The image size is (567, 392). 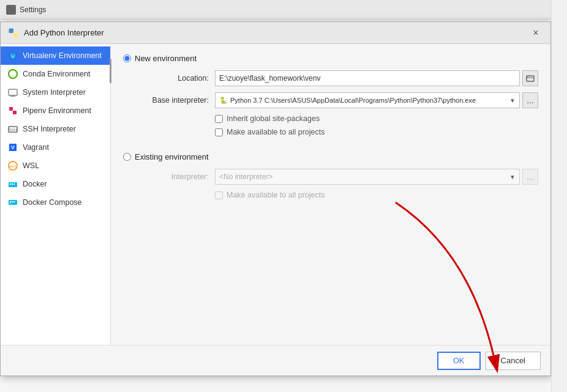 I want to click on sidebar-item-ssh: SSH SSH Interpreter, so click(x=55, y=129).